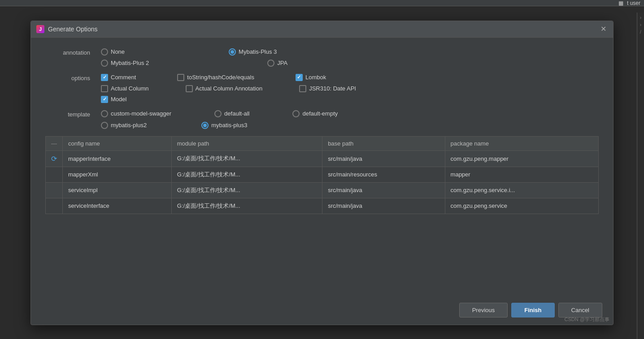  What do you see at coordinates (350, 120) in the screenshot?
I see `template-controls: custom-model-swagger default-all default…` at bounding box center [350, 120].